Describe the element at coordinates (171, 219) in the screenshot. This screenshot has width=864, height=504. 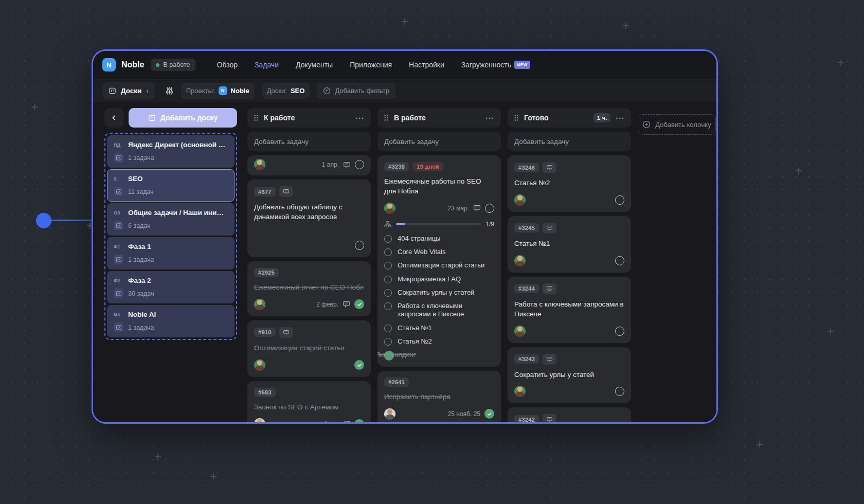
I see `board-item: ОЗ Общие задачи / Наши инициати... 6 зад…` at that location.